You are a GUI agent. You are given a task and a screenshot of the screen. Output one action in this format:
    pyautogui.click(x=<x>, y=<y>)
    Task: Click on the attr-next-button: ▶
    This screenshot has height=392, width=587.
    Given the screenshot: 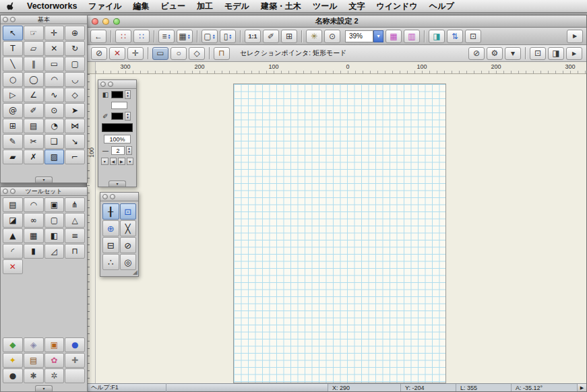 What is the action you would take?
    pyautogui.click(x=121, y=162)
    